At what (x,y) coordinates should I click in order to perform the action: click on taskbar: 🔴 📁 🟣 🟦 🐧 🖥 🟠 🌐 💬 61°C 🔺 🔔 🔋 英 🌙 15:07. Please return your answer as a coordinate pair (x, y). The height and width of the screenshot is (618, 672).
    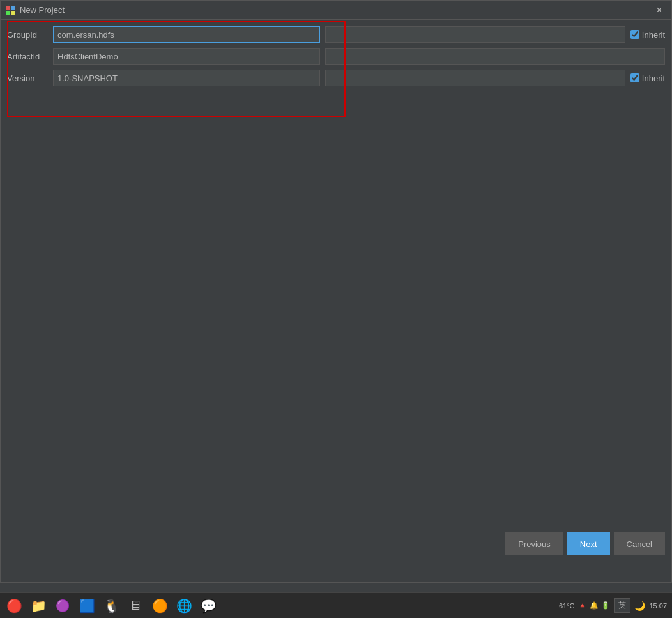
    Looking at the image, I should click on (336, 605).